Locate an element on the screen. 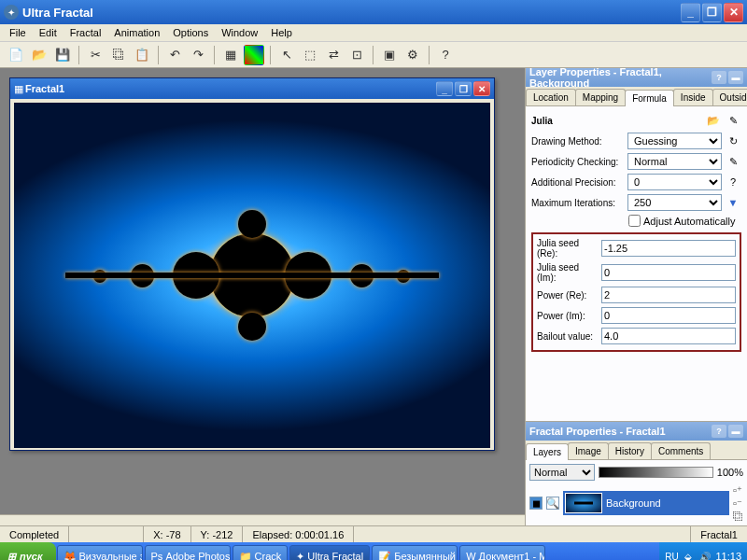 This screenshot has height=560, width=747. task-item-2: 📁Crack is located at coordinates (261, 553).